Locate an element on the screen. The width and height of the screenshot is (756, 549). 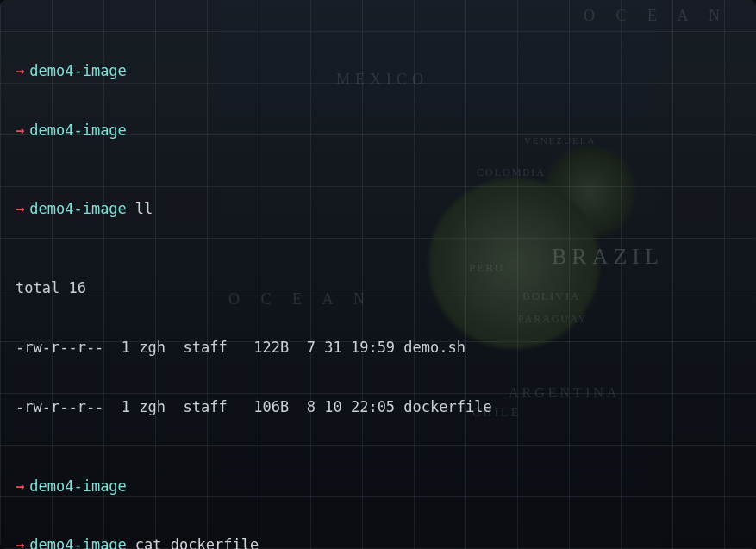
ls-output-row: -rw-r--r-- 1 zgh staff 106B 8 10 22:05 d… is located at coordinates (386, 407).